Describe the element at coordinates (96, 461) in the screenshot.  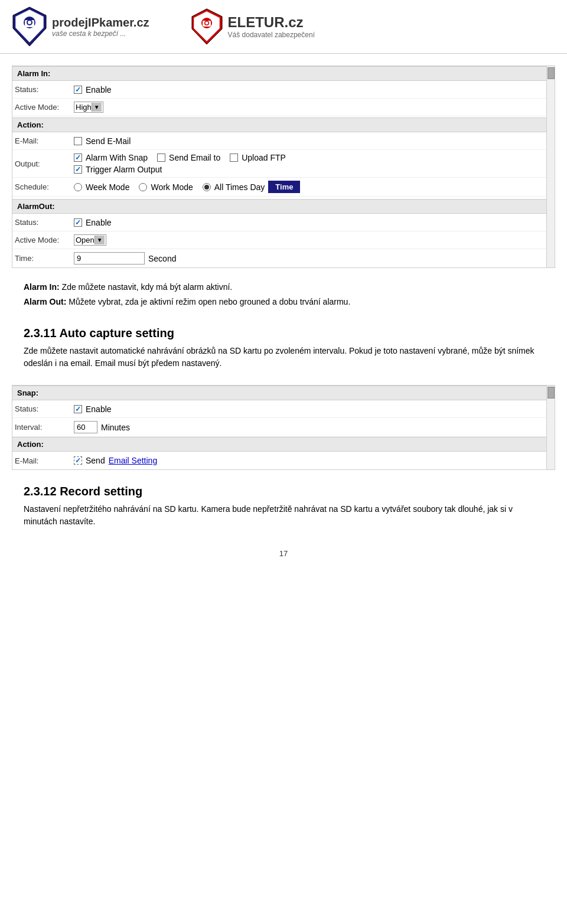
I see `snap-send-text: Send` at that location.